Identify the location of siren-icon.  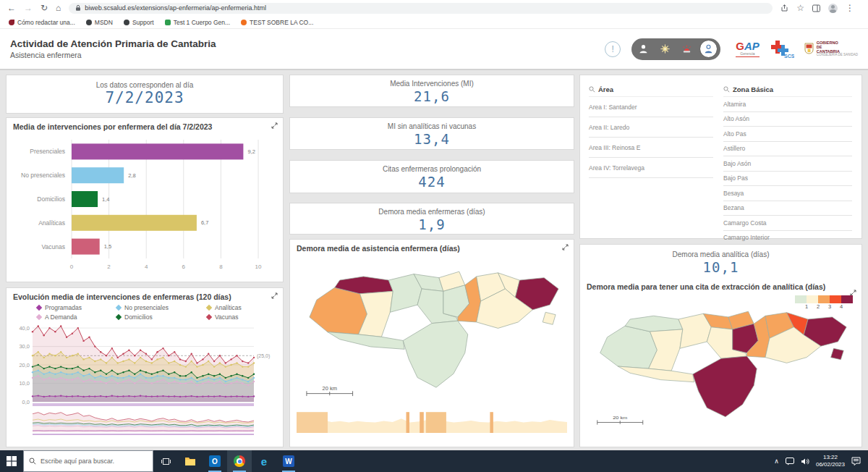
(687, 49).